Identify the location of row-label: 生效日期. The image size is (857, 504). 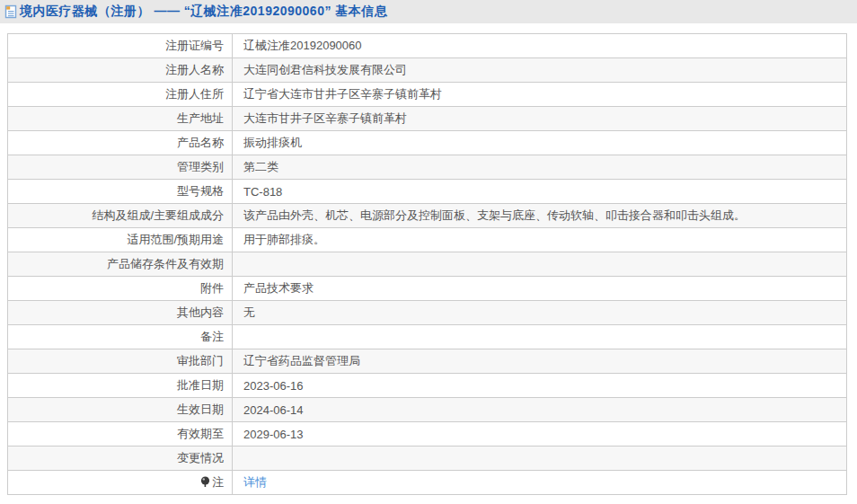
(120, 410).